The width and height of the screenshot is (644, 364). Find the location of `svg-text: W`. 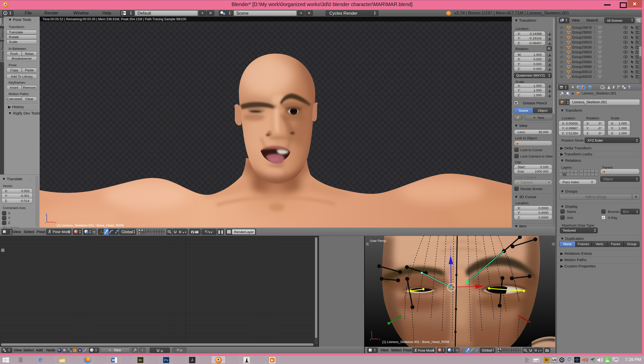

svg-text: W is located at coordinates (113, 360).